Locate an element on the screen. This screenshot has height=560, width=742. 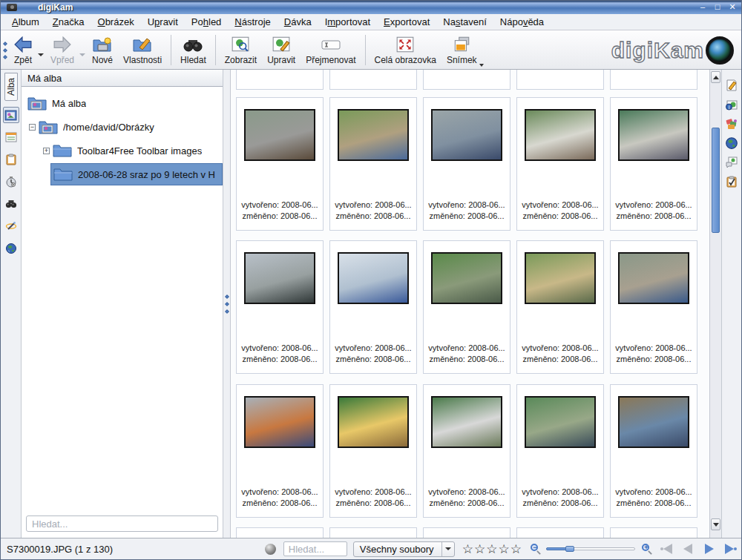
scroll-down-button is located at coordinates (715, 524).